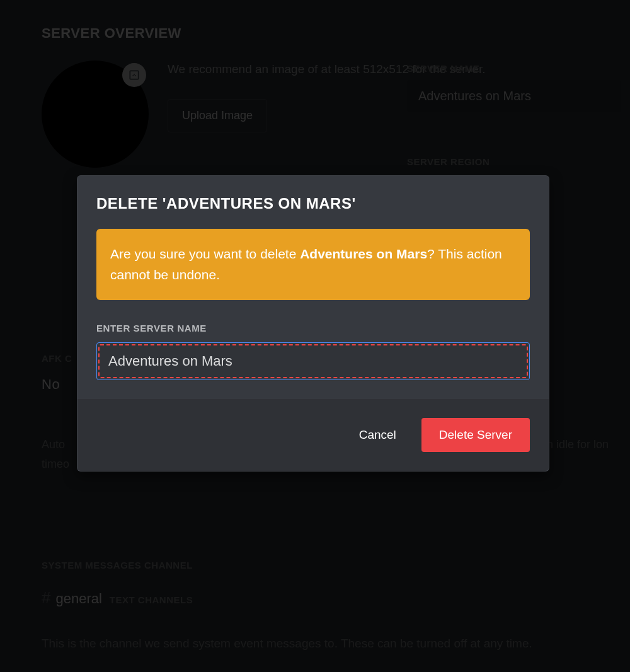  What do you see at coordinates (378, 435) in the screenshot?
I see `cancel-button: Cancel` at bounding box center [378, 435].